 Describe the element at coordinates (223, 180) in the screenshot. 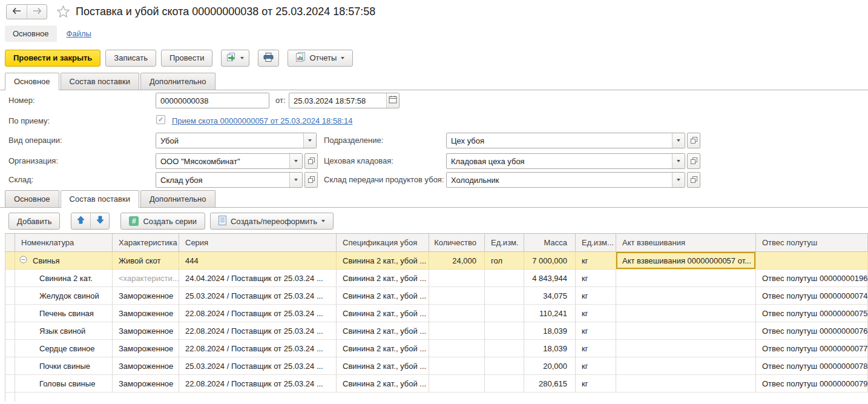

I see `warehouse-input: Склад убоя` at that location.